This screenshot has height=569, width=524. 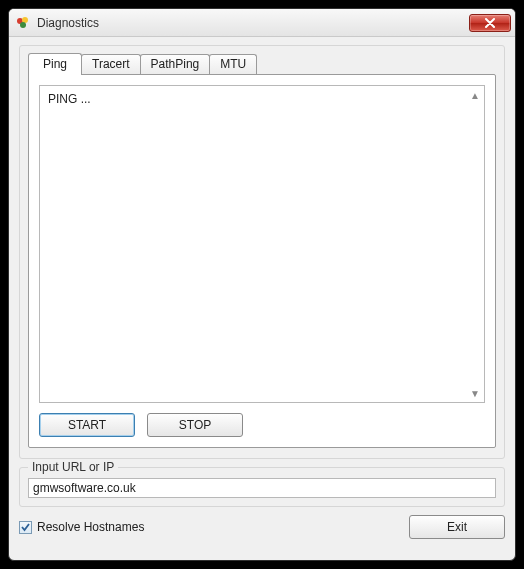 I want to click on button-row: START STOP, so click(x=262, y=425).